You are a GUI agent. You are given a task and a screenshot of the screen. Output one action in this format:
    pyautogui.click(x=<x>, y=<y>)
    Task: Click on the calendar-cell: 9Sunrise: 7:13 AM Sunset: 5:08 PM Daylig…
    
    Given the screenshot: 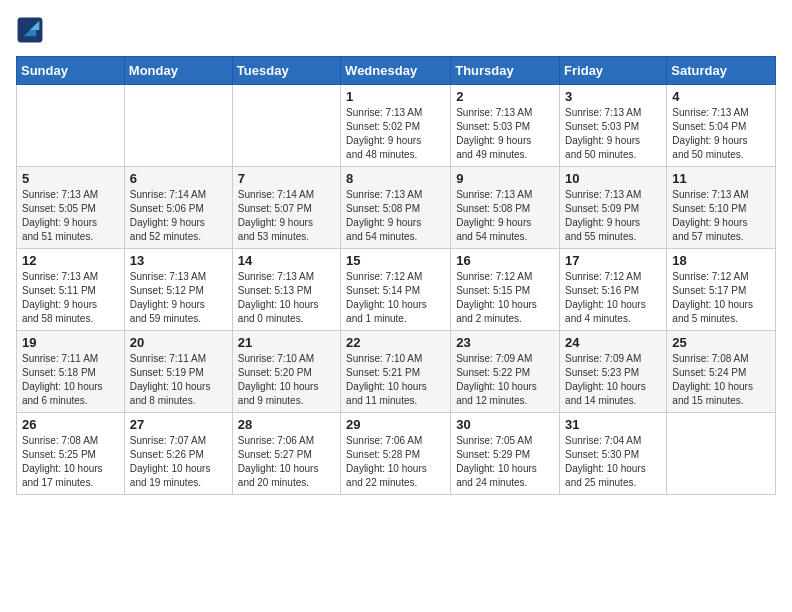 What is the action you would take?
    pyautogui.click(x=506, y=208)
    